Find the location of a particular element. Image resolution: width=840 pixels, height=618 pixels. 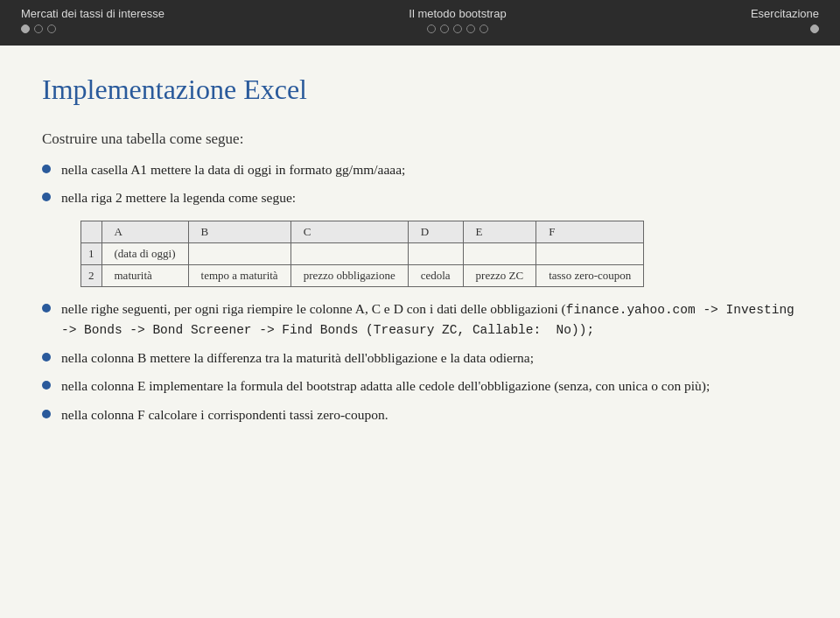

bullet-text-4: nella colonna B mettere la differenza tr… is located at coordinates (430, 358).